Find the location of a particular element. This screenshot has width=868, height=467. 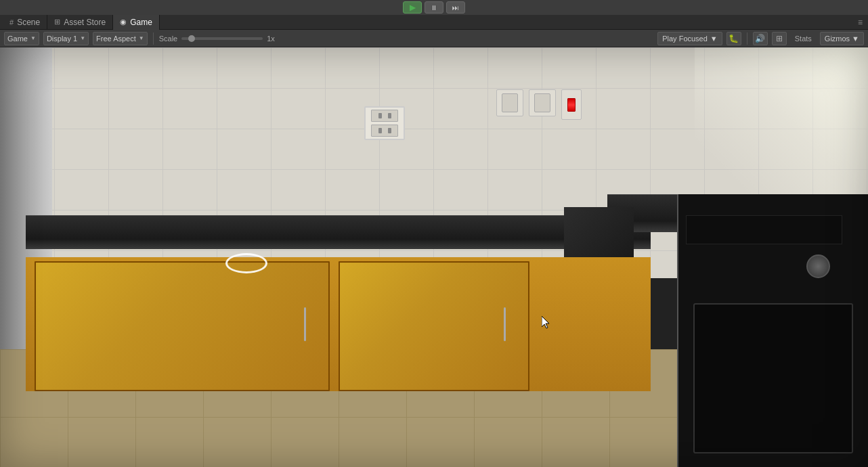

grid-button: ⊞ is located at coordinates (779, 39).